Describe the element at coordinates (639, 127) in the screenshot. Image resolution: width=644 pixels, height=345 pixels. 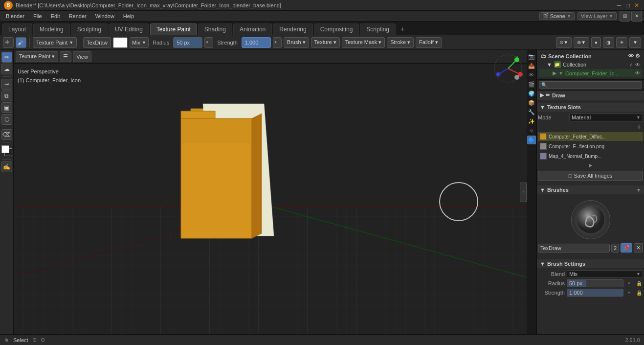
I see `add-slot-btn: +` at that location.